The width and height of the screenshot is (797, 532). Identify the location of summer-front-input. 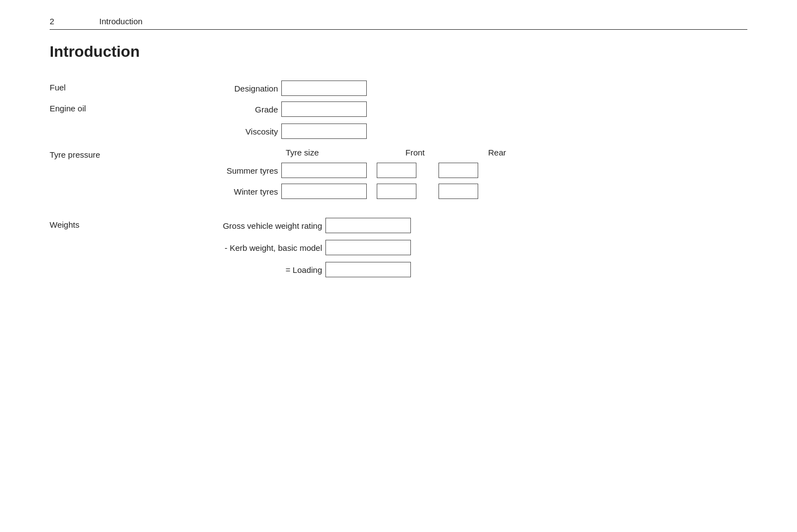
(397, 170).